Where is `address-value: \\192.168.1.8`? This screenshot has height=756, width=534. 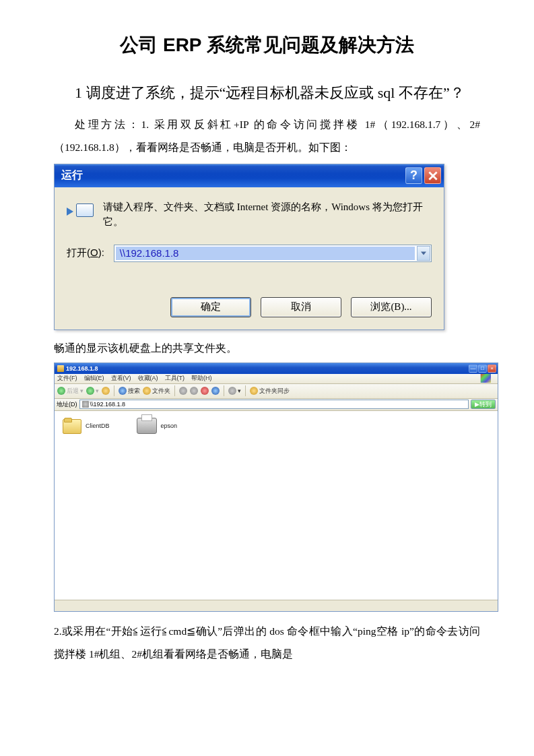
address-value: \\192.168.1.8 is located at coordinates (108, 404).